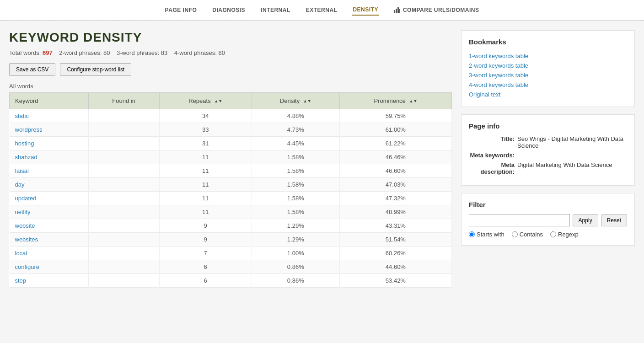 Image resolution: width=644 pixels, height=343 pixels. I want to click on keyword-link: shahzad, so click(27, 157).